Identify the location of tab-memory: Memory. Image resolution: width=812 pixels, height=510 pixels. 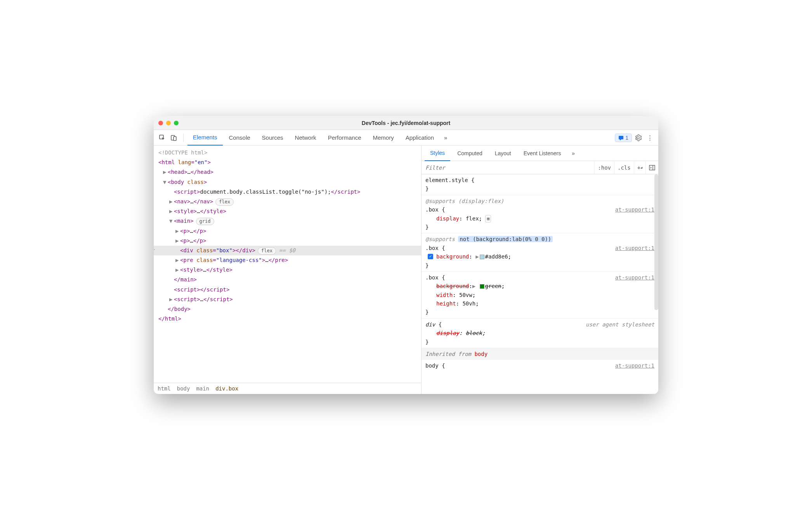
(383, 138).